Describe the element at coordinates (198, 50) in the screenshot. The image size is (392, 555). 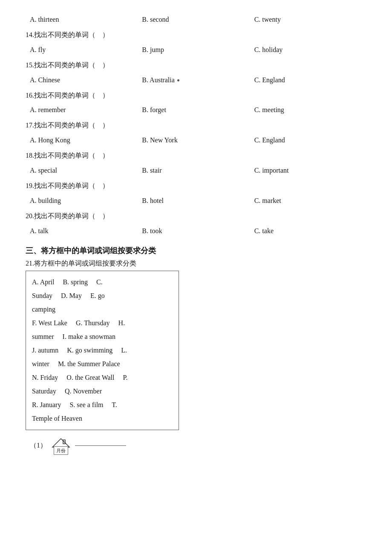
I see `q14-option-b: B. jump` at that location.